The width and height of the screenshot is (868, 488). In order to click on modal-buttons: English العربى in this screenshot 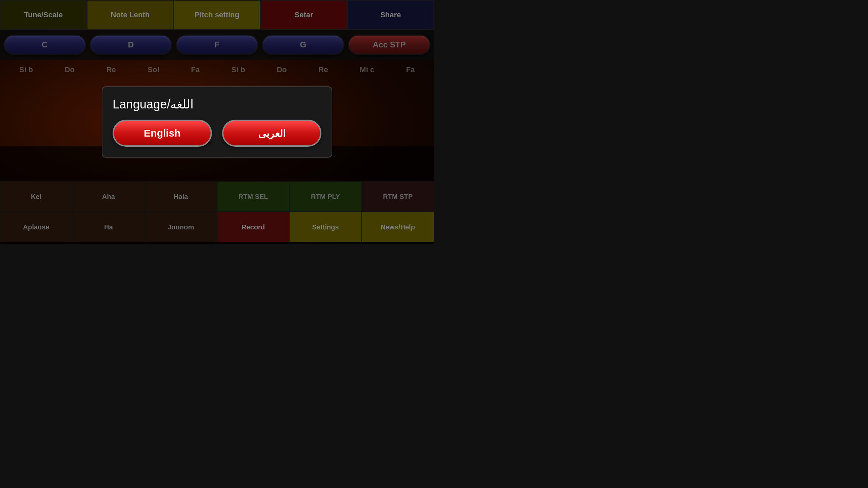, I will do `click(217, 133)`.